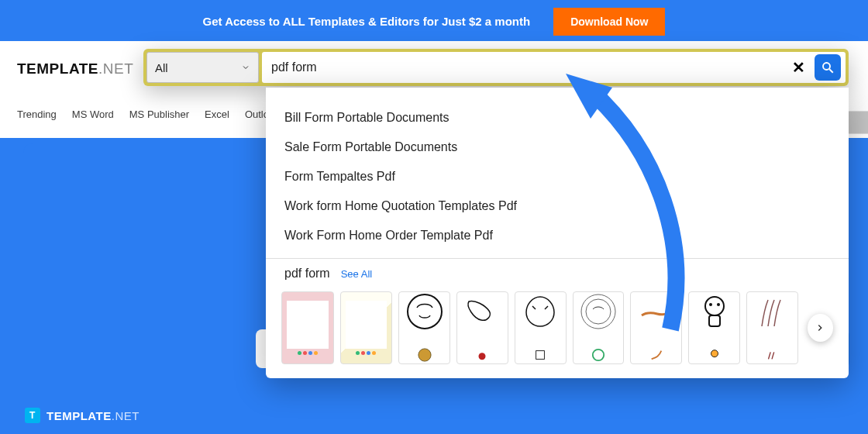 This screenshot has height=434, width=868. Describe the element at coordinates (246, 67) in the screenshot. I see `chevron-down-icon` at that location.